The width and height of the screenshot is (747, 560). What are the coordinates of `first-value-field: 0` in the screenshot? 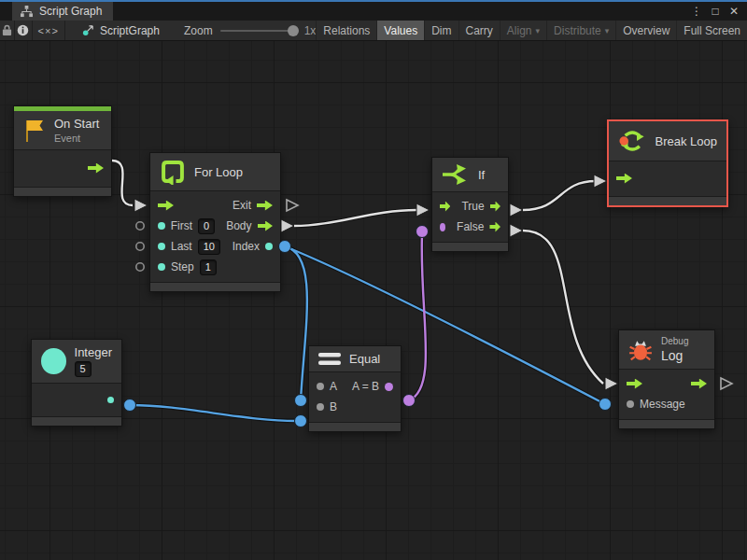 It's located at (206, 226).